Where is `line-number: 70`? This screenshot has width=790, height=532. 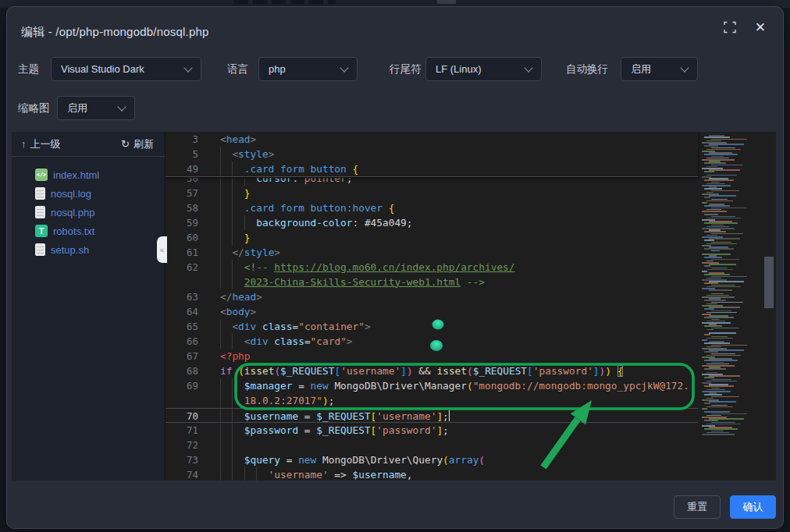 line-number: 70 is located at coordinates (182, 417).